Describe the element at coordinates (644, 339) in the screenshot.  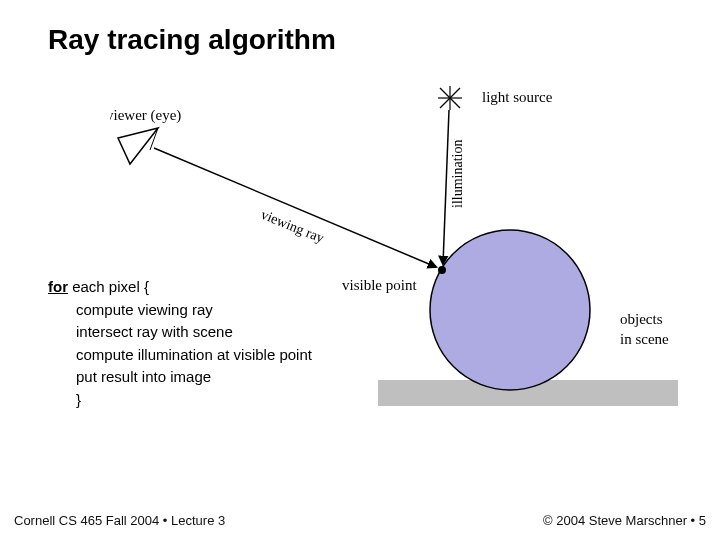
I see `label-objects-2: in scene` at that location.